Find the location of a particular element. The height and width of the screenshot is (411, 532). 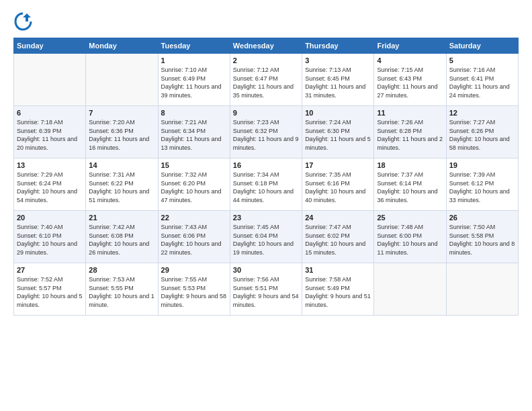

header-day-friday: Friday is located at coordinates (410, 46).